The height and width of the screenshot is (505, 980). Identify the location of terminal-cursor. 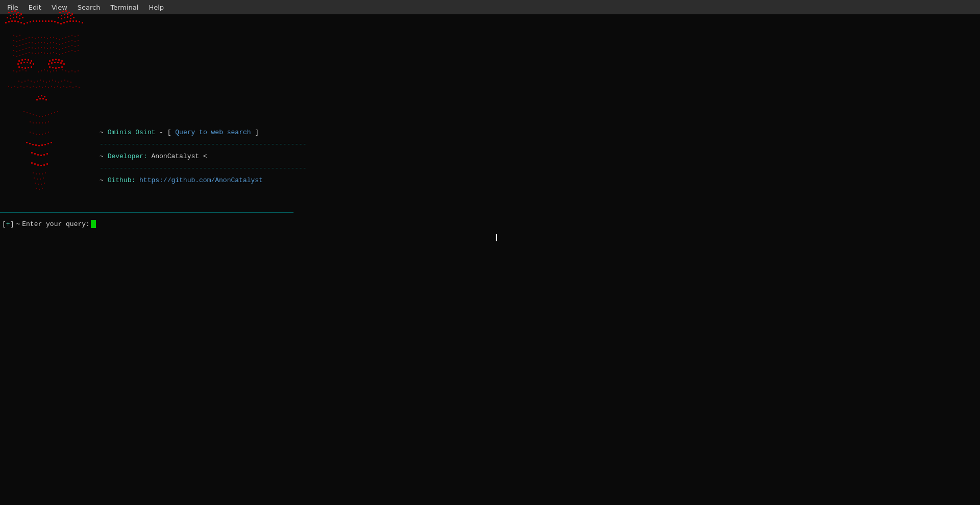
(93, 224).